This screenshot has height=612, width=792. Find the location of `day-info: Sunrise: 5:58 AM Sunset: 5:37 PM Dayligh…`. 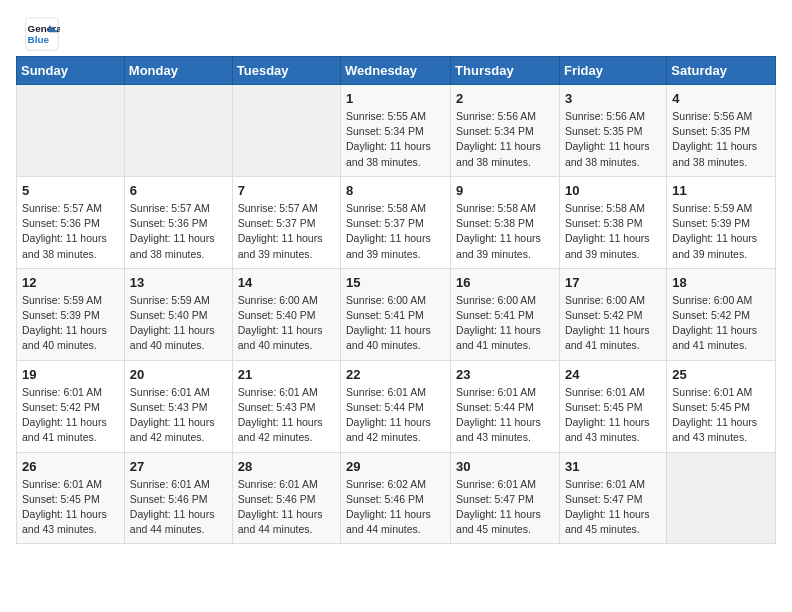

day-info: Sunrise: 5:58 AM Sunset: 5:37 PM Dayligh… is located at coordinates (396, 232).